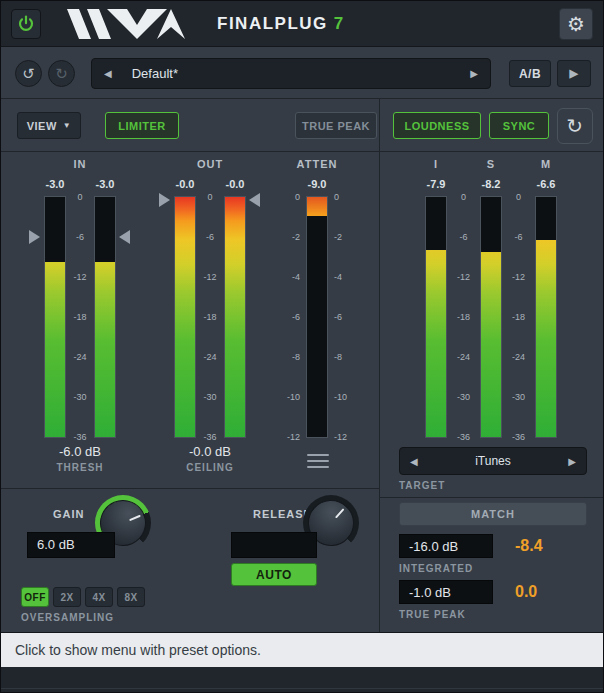  What do you see at coordinates (124, 237) in the screenshot?
I see `threshold-arrow-right-icon` at bounding box center [124, 237].